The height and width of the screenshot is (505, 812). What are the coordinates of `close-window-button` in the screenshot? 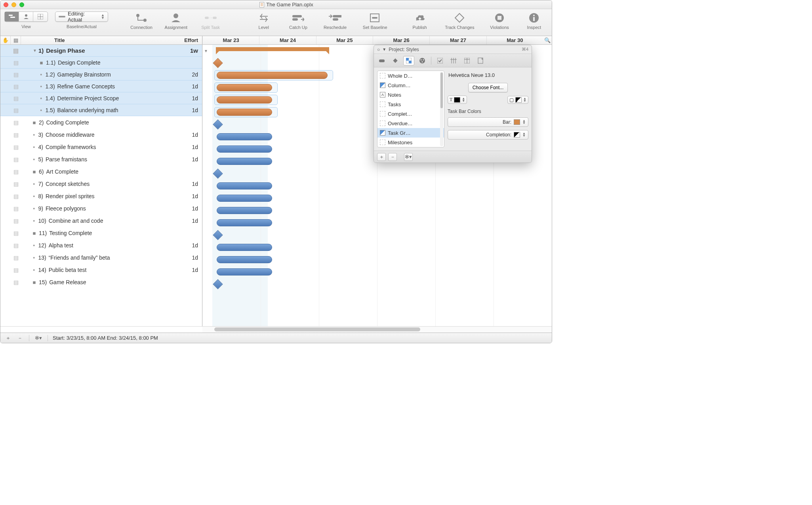 It's located at (6, 5).